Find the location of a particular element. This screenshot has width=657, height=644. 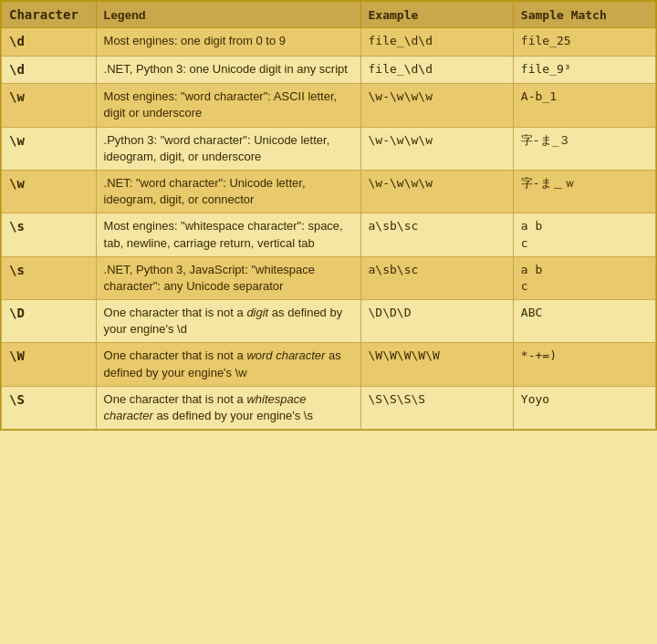

table-row: \wMost engines: "word character": ASCII … is located at coordinates (328, 106).